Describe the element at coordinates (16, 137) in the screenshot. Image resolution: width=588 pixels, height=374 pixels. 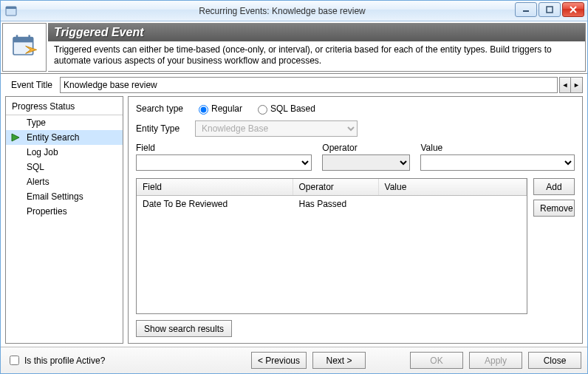
I see `arrow-right-icon` at that location.